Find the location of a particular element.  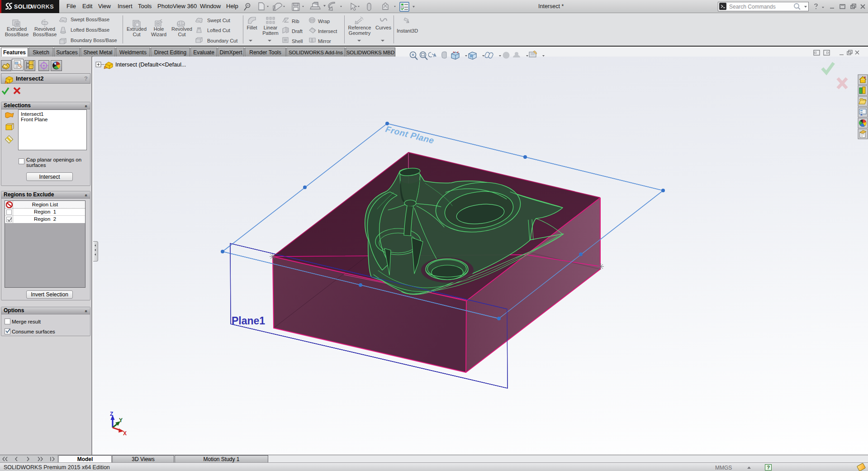

svg-text: Y is located at coordinates (121, 420).